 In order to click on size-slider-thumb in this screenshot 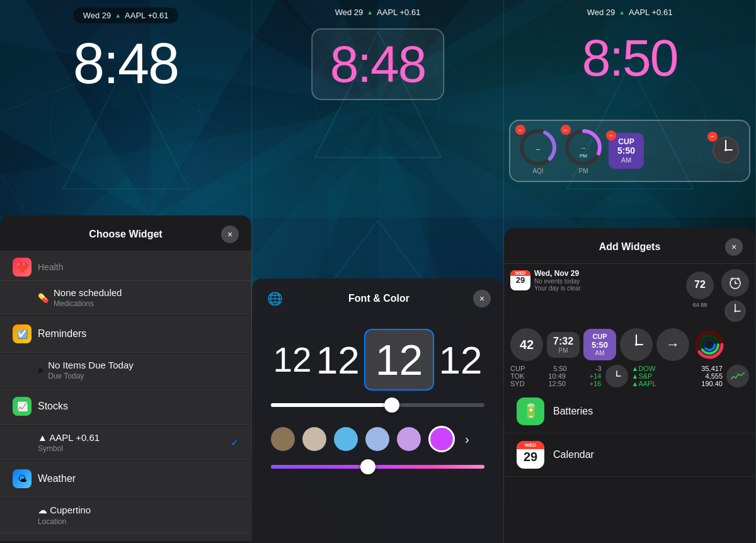, I will do `click(392, 405)`.